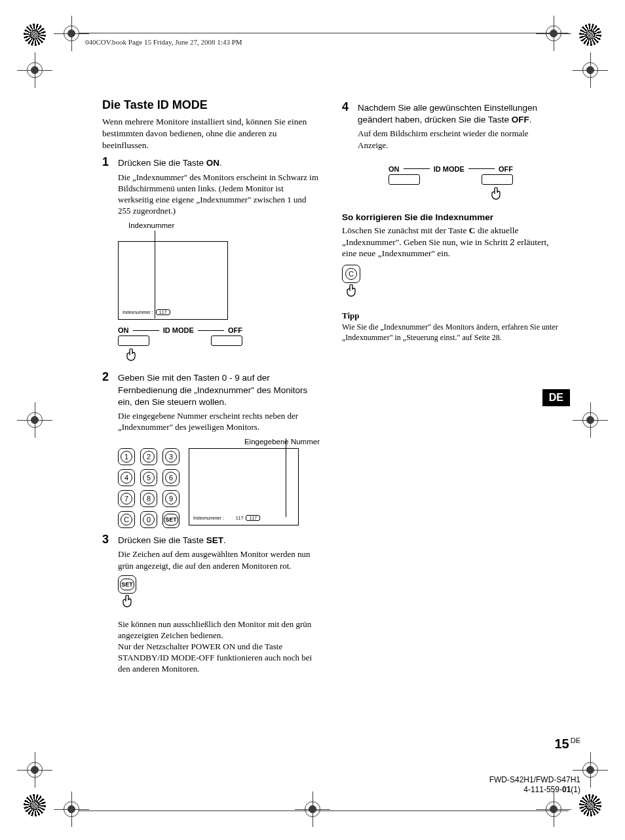  What do you see at coordinates (561, 744) in the screenshot?
I see `page-number: 15` at bounding box center [561, 744].